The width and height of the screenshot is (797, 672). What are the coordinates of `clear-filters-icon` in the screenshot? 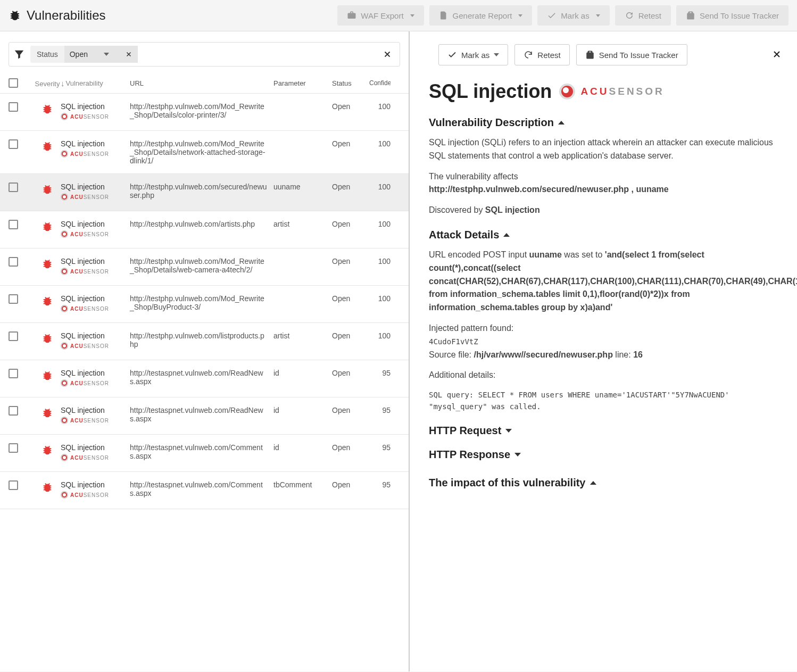 It's located at (387, 54).